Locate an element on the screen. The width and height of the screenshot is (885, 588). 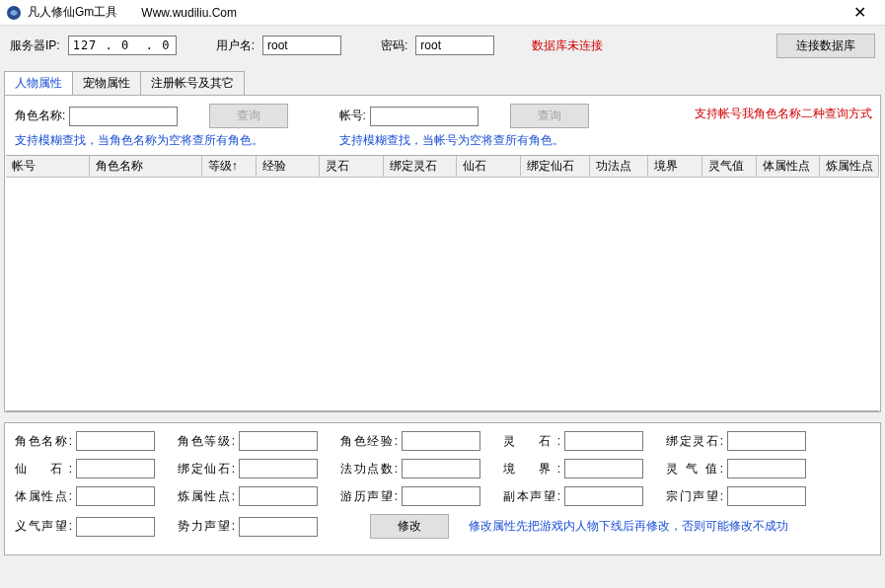
tab-pet: 宠物属性 is located at coordinates (107, 83).